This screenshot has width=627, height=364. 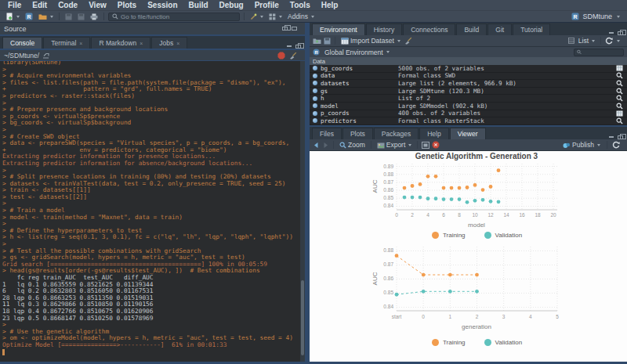 I want to click on tab-r-markdown: R Markdown×, so click(x=121, y=42).